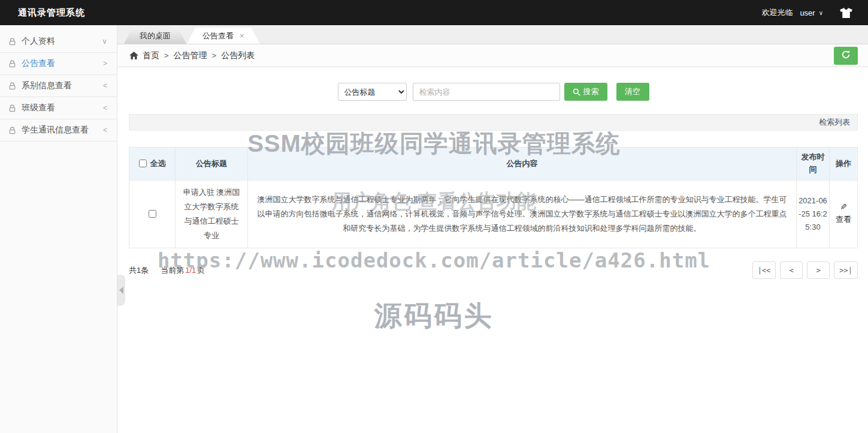 This screenshot has width=868, height=433. What do you see at coordinates (807, 13) in the screenshot?
I see `username: user` at bounding box center [807, 13].